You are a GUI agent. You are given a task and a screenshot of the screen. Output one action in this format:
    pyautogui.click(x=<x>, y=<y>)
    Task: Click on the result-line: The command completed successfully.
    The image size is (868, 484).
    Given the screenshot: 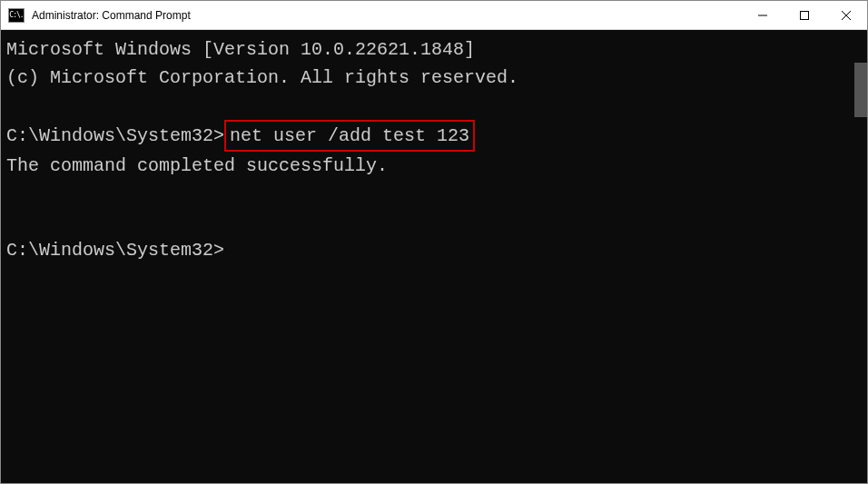 What is the action you would take?
    pyautogui.click(x=197, y=165)
    